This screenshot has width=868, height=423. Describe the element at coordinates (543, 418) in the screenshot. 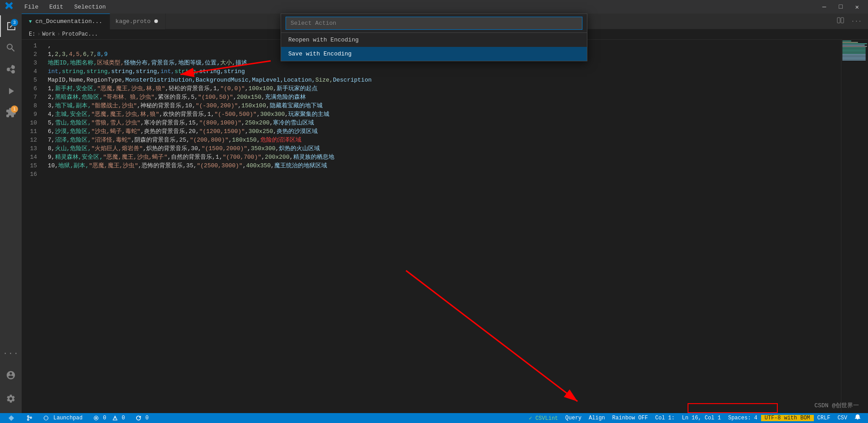

I see `status-csvlint: ✓ CSVLint` at that location.